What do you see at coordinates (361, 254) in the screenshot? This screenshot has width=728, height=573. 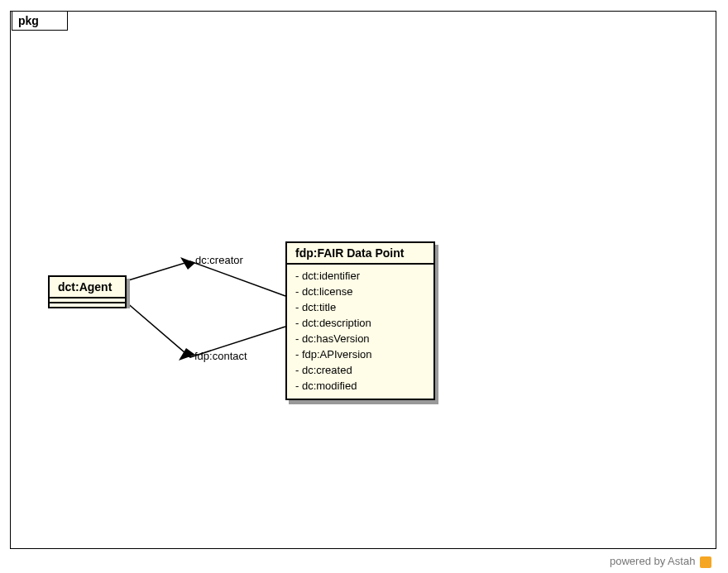 I see `class-title: fdp:FAIR Data Point` at bounding box center [361, 254].